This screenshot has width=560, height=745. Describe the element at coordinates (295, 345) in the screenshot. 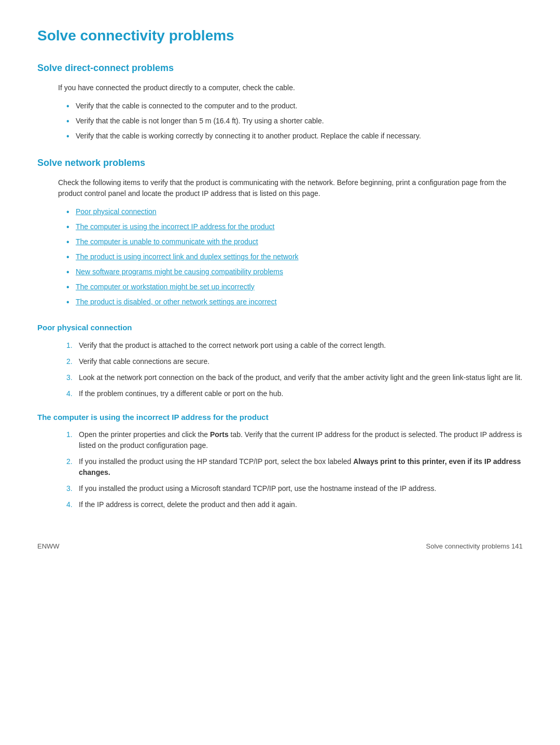

I see `list-item: 1.Verify that the product is attached to…` at that location.